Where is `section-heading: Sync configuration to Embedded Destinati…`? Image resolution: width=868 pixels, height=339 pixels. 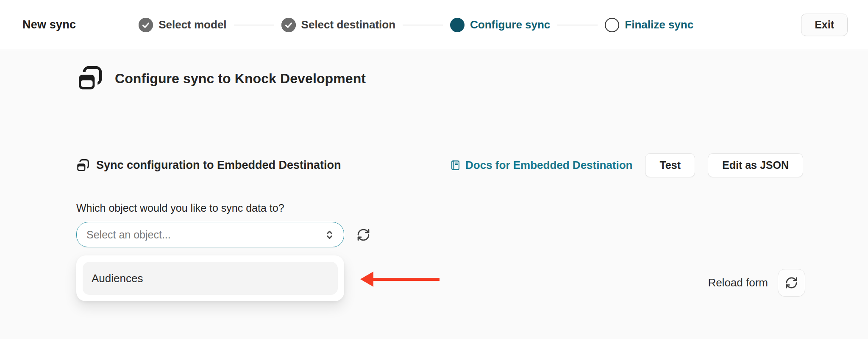 section-heading: Sync configuration to Embedded Destinati… is located at coordinates (219, 165).